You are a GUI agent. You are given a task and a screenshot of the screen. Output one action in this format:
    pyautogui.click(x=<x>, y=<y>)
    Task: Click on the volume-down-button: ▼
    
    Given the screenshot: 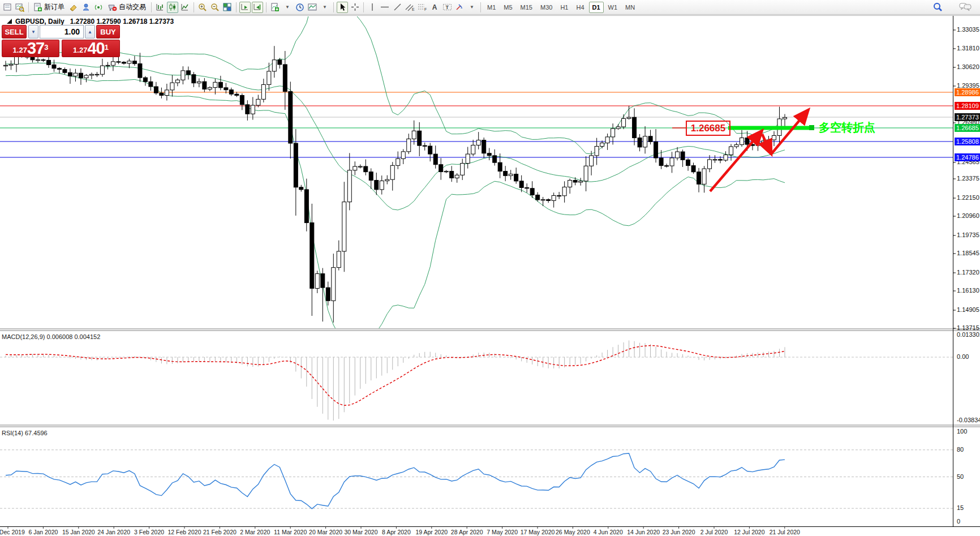 What is the action you would take?
    pyautogui.click(x=33, y=32)
    